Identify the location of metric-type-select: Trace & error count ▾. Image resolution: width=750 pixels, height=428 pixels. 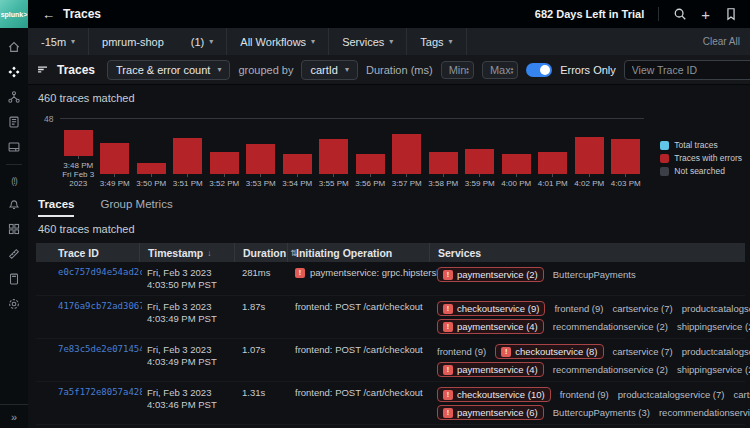
(168, 70).